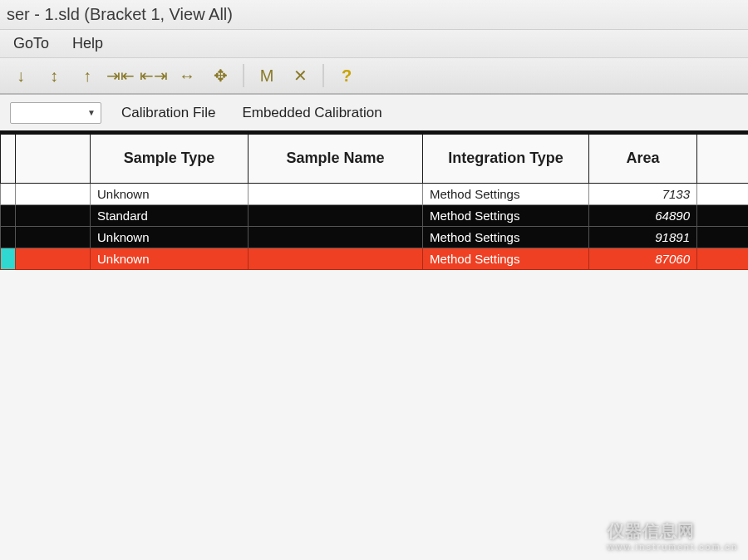 Image resolution: width=748 pixels, height=560 pixels. What do you see at coordinates (312, 113) in the screenshot?
I see `calibration-file-value: Embedded Calibration` at bounding box center [312, 113].